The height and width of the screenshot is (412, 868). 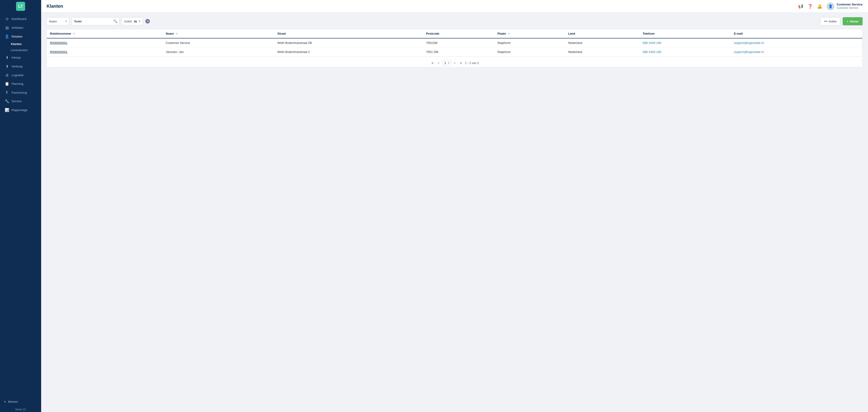 What do you see at coordinates (459, 34) in the screenshot?
I see `col-postcode: Postcode` at bounding box center [459, 34].